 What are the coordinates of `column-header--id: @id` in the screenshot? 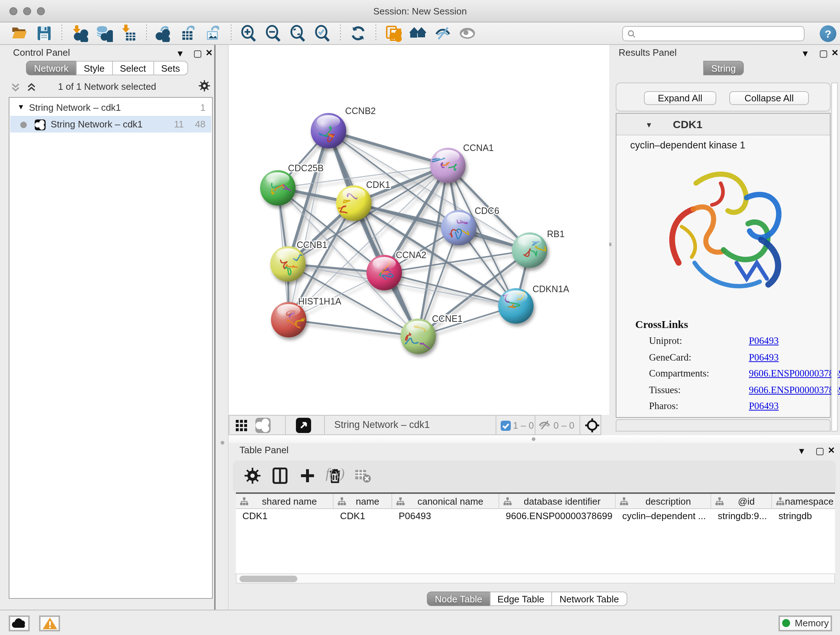 It's located at (742, 501).